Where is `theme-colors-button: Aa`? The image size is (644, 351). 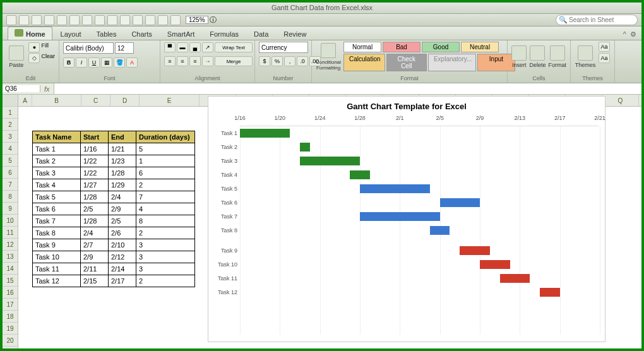 theme-colors-button: Aa is located at coordinates (604, 47).